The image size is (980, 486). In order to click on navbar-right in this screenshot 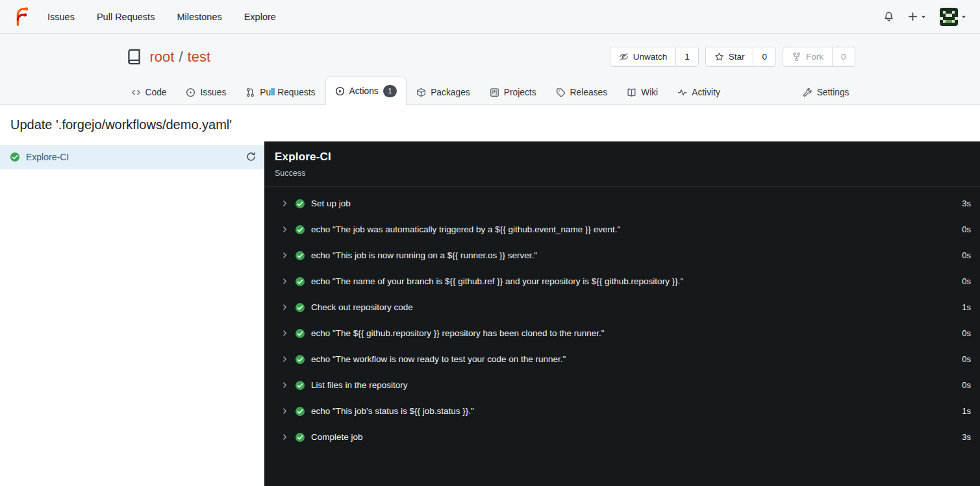, I will do `click(927, 17)`.